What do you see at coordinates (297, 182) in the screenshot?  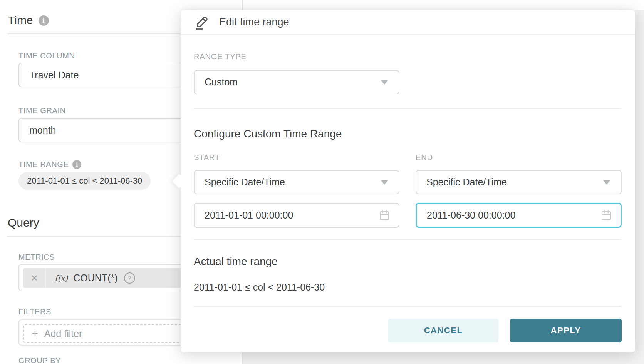 I see `start-type-select: Specific Date/Time` at bounding box center [297, 182].